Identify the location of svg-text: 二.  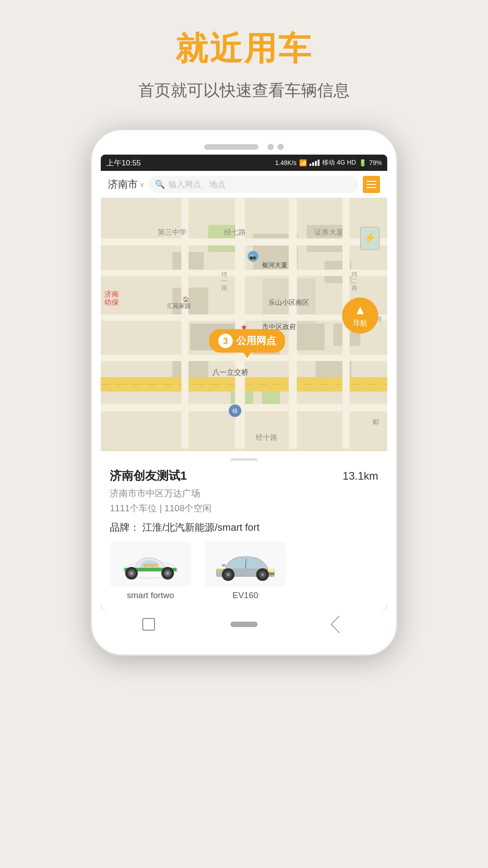
(354, 281).